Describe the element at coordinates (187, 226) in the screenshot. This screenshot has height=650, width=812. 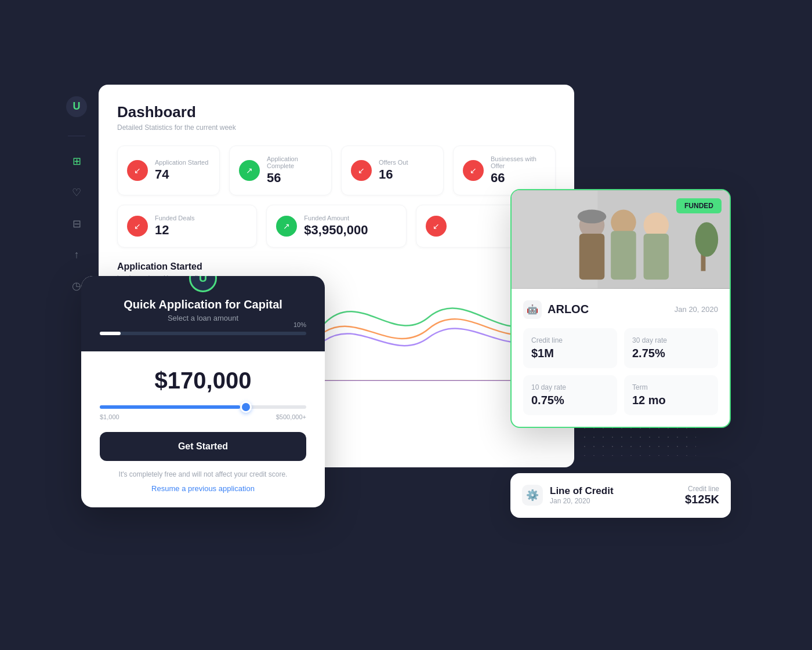
I see `stat-card-funded-deals: ↙ Funded Deals 12` at that location.